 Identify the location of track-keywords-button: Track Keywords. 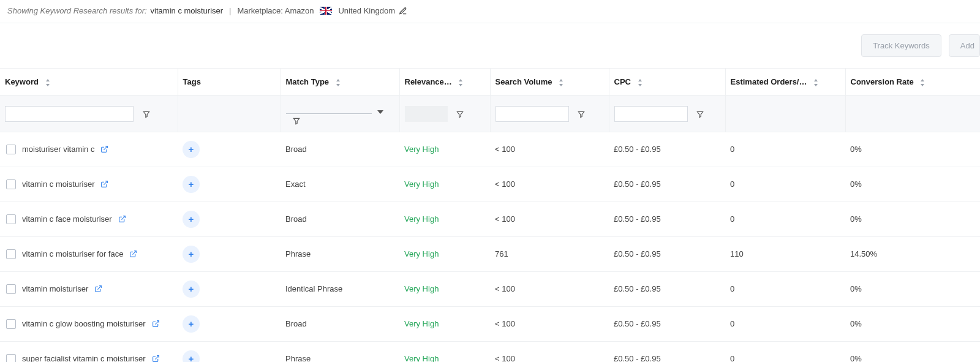
(902, 45).